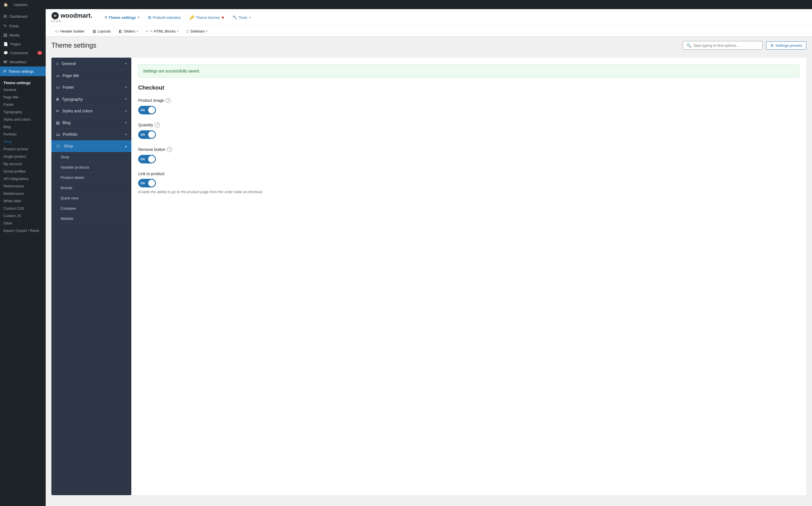 Image resolution: width=812 pixels, height=506 pixels. I want to click on header-builder-icon: ▭, so click(57, 31).